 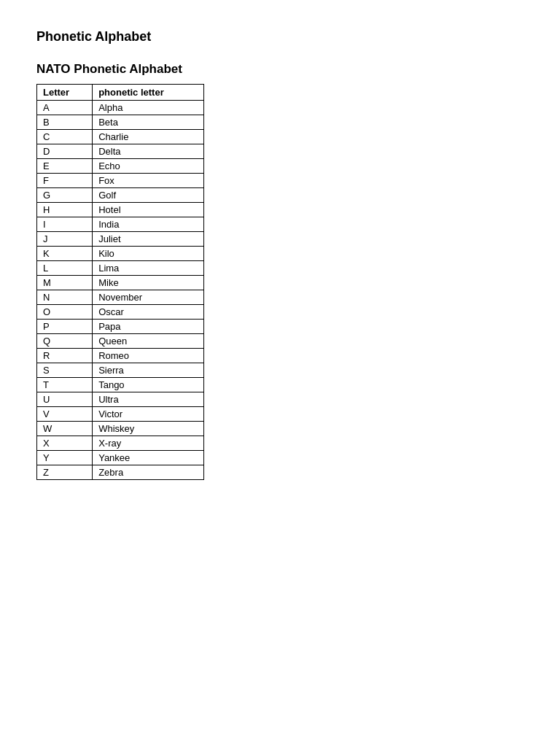 I want to click on cell-phonetic: Queen, so click(x=149, y=341).